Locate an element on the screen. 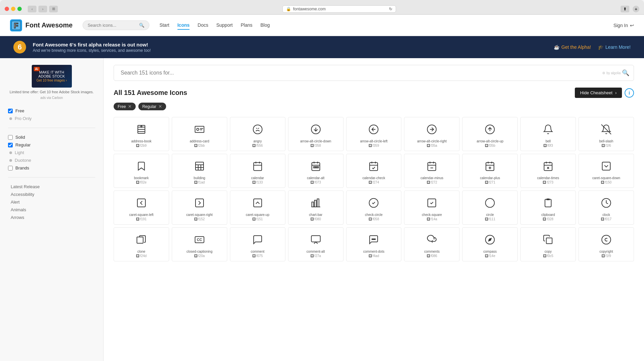 The image size is (644, 361). icon-card-circle: circle f111 is located at coordinates (490, 208).